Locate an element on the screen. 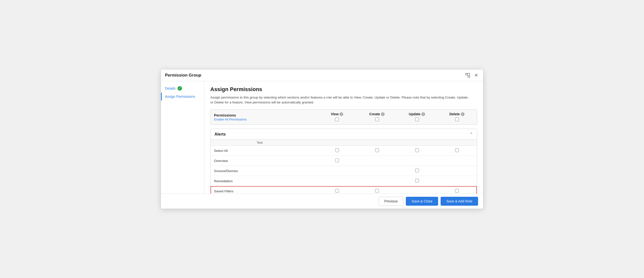 This screenshot has height=278, width=644. modal-header: Permission Group ✕ is located at coordinates (322, 75).